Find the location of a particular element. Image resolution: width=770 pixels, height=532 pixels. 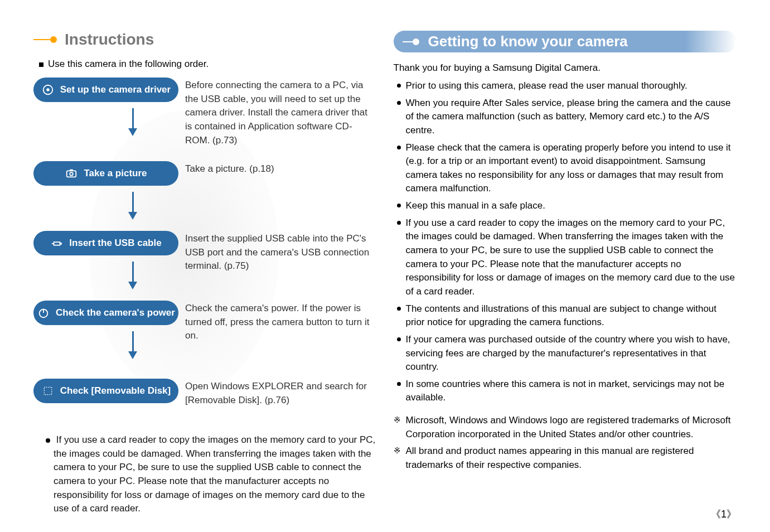

step-pill-5-label: Check [Removable Disk] is located at coordinates (115, 391).